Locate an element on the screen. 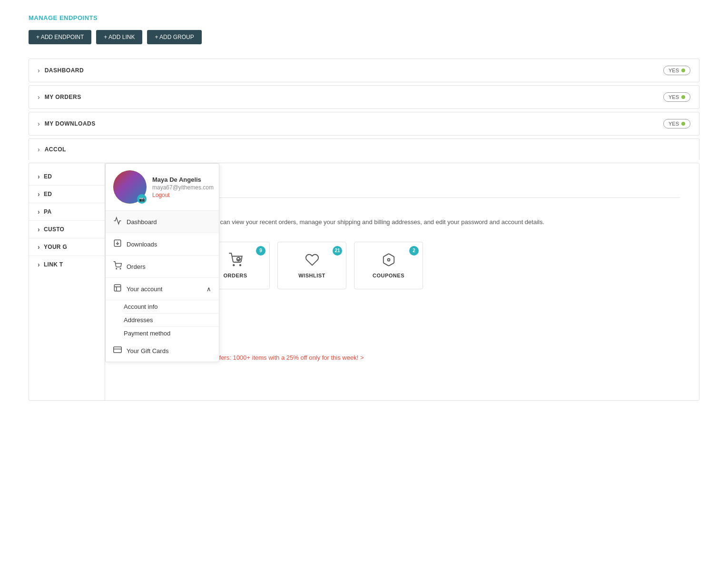 This screenshot has width=728, height=571. wishlist-badge: 21 is located at coordinates (337, 251).